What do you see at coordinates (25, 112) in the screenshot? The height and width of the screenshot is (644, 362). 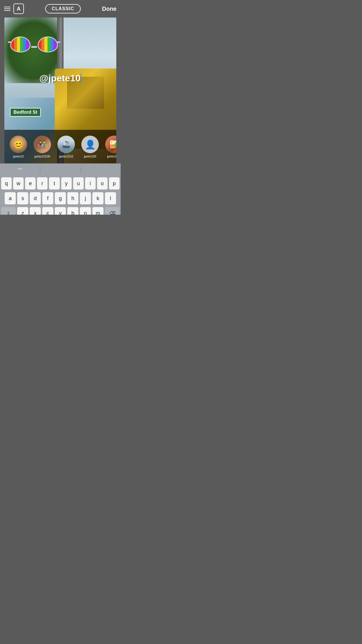 I see `street-sign: Bedford St` at bounding box center [25, 112].